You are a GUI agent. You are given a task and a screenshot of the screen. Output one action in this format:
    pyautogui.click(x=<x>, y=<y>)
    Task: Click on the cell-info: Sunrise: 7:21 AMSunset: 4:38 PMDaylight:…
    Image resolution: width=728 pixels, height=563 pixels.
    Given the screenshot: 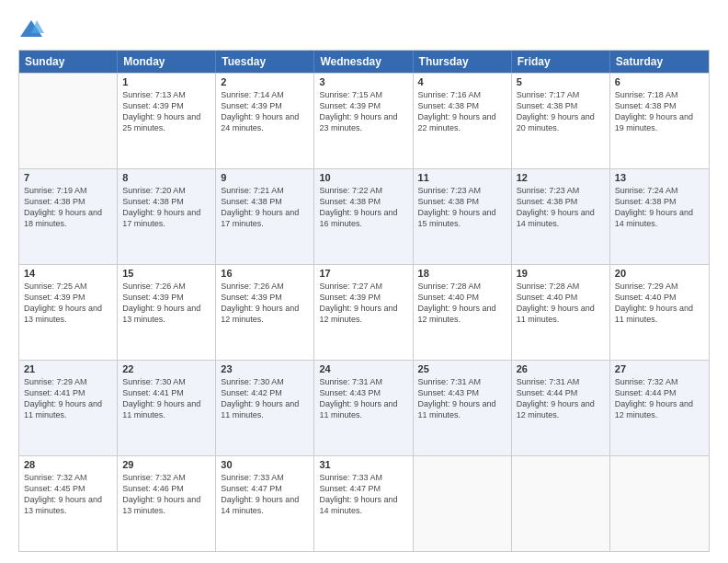 What is the action you would take?
    pyautogui.click(x=265, y=208)
    